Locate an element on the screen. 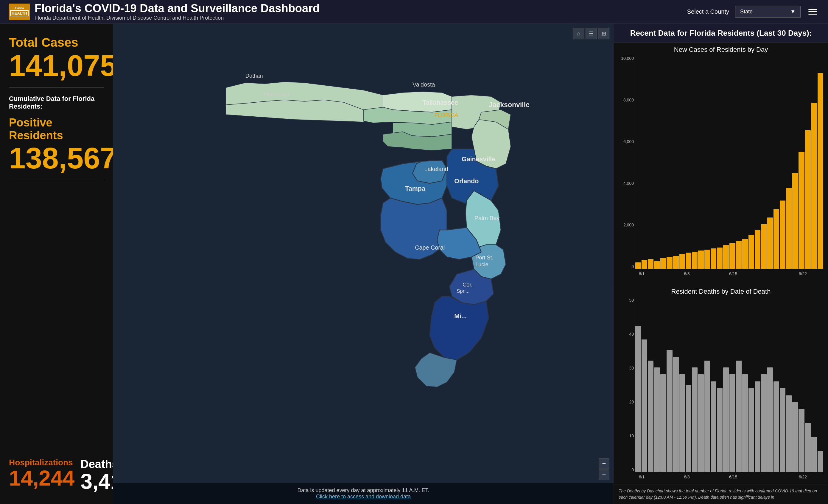 This screenshot has height=504, width=828. download-data-link: Click here to access and download data is located at coordinates (363, 497).